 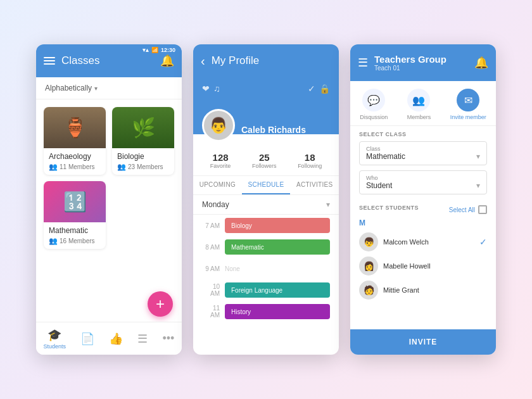 What do you see at coordinates (266, 186) in the screenshot?
I see `profile-tabs: UPCOMING SCHEDULE ACTIVITIES` at bounding box center [266, 186].